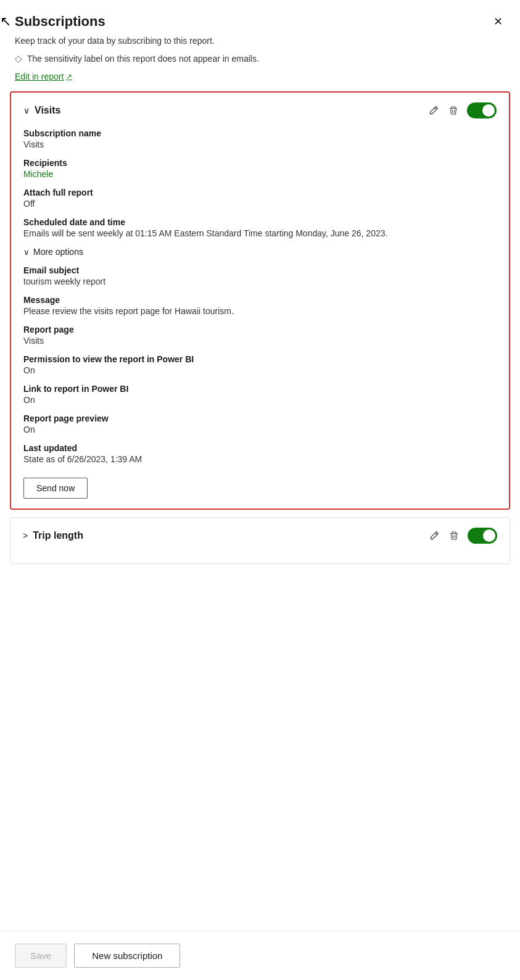  I want to click on scheduled-date-label: Scheduled date and time, so click(260, 222).